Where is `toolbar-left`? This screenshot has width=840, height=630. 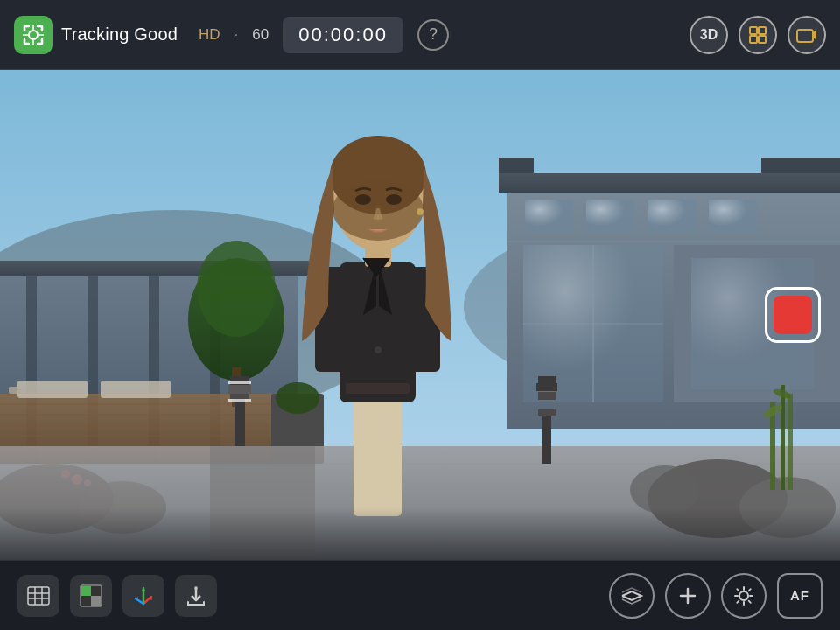 toolbar-left is located at coordinates (117, 596).